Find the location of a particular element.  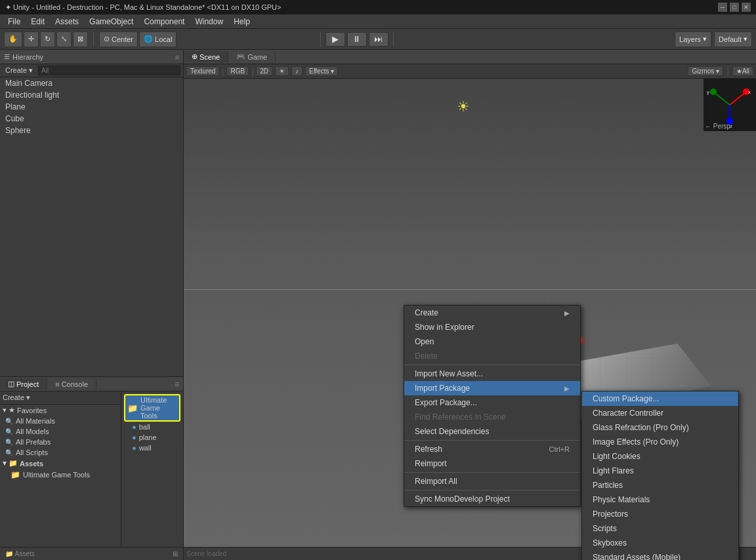

hierarchy-item-directional-light: Directional light is located at coordinates (92, 95).